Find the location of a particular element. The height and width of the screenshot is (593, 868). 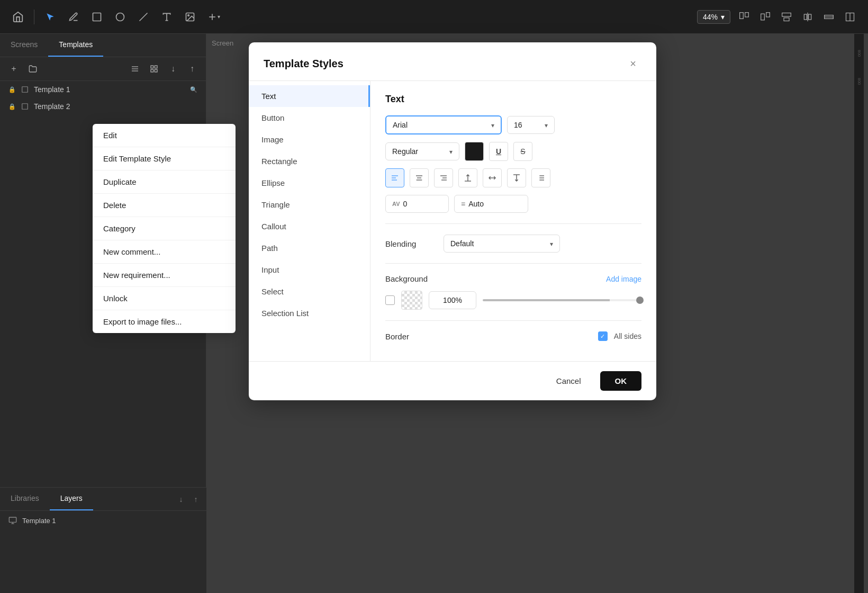

layers-sort-up: ↑ is located at coordinates (196, 499).